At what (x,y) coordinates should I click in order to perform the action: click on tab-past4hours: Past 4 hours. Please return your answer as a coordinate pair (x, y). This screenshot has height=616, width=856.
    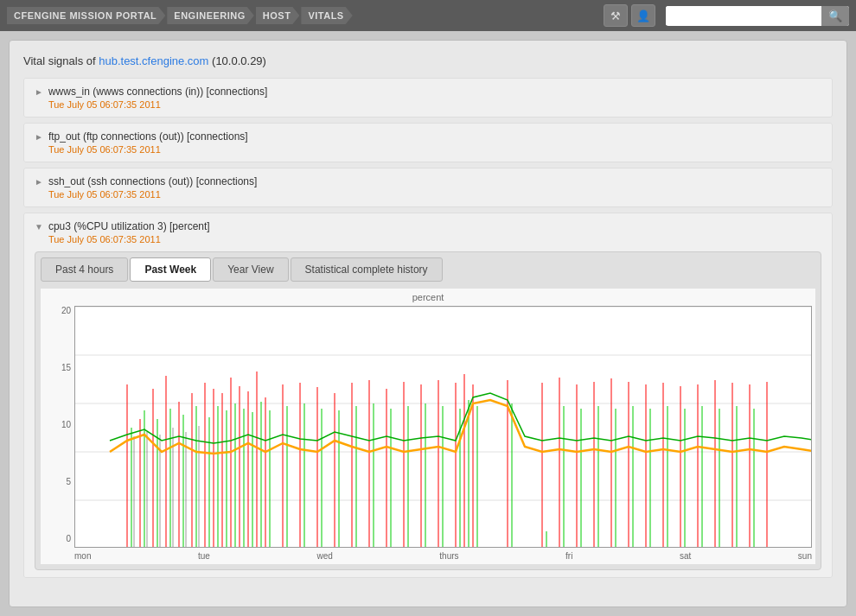
    Looking at the image, I should click on (85, 270).